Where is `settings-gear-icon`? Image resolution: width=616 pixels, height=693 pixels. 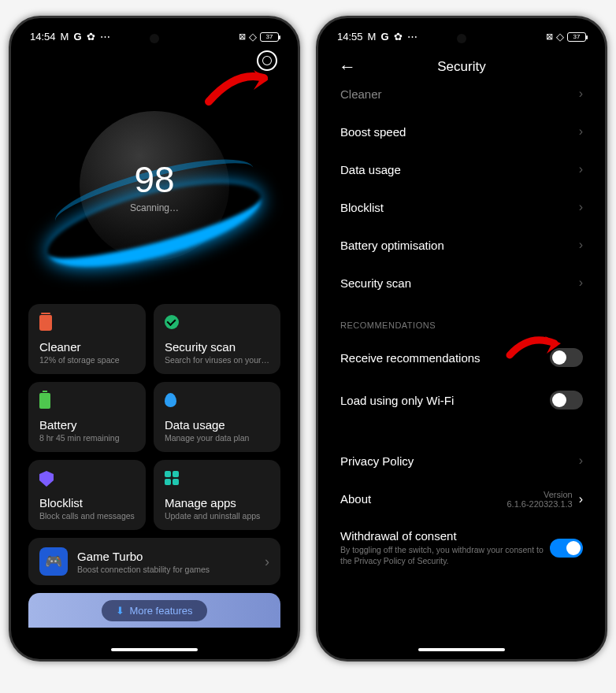
settings-gear-icon is located at coordinates (268, 61).